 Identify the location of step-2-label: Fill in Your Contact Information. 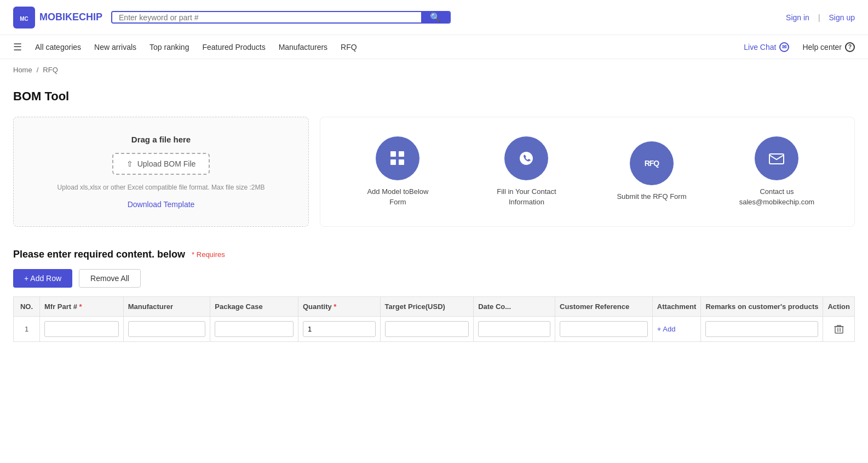
(526, 197).